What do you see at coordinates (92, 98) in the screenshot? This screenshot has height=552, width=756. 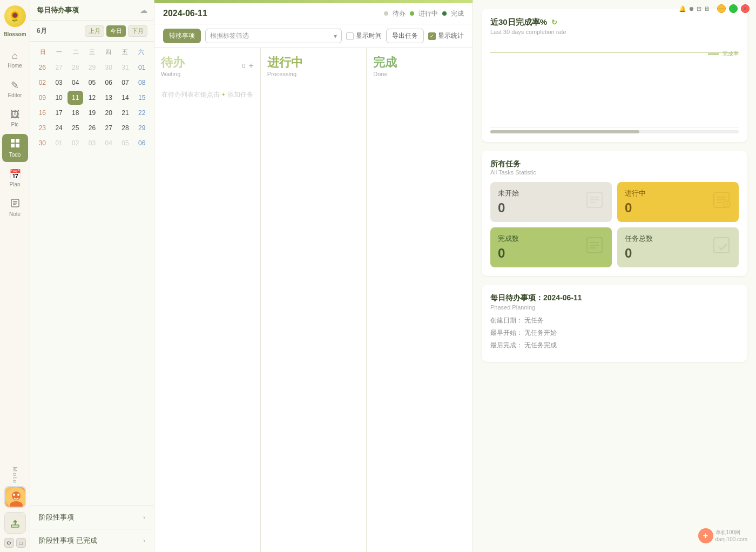 I see `day-cell: 12` at bounding box center [92, 98].